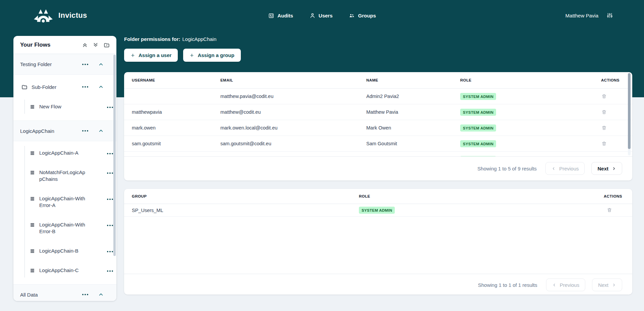 Image resolution: width=644 pixels, height=311 pixels. What do you see at coordinates (326, 15) in the screenshot?
I see `nav-users-label: Users` at bounding box center [326, 15].